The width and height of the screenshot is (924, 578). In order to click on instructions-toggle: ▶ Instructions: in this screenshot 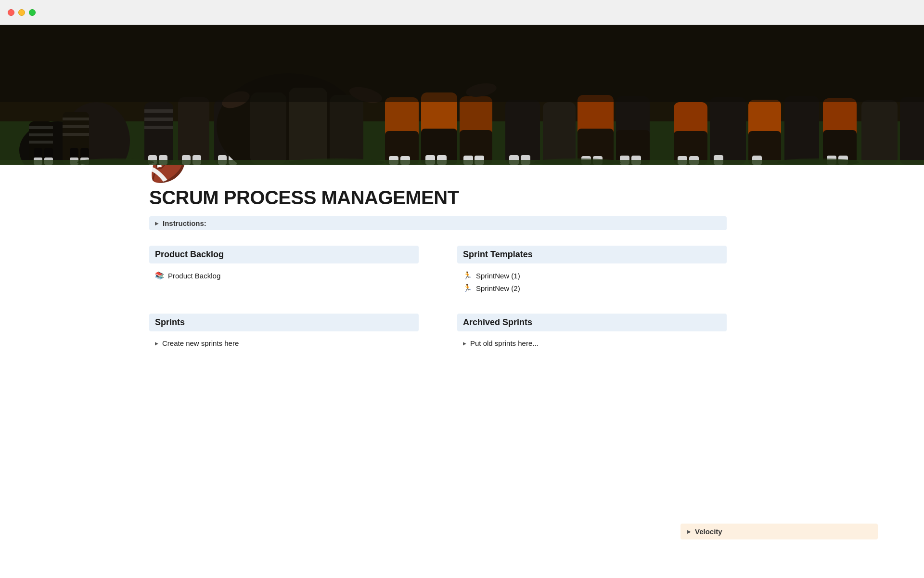, I will do `click(438, 223)`.